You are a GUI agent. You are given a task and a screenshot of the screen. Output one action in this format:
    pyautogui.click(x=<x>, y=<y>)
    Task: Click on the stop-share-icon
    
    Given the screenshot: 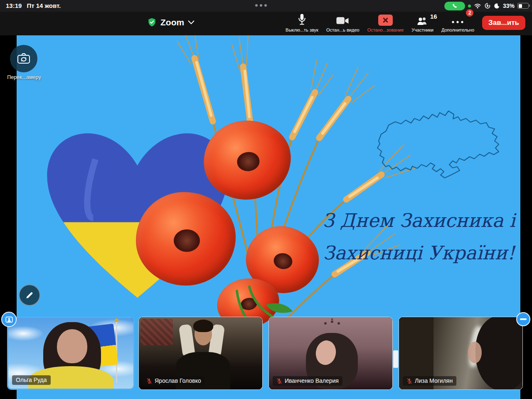 What is the action you would take?
    pyautogui.click(x=386, y=20)
    